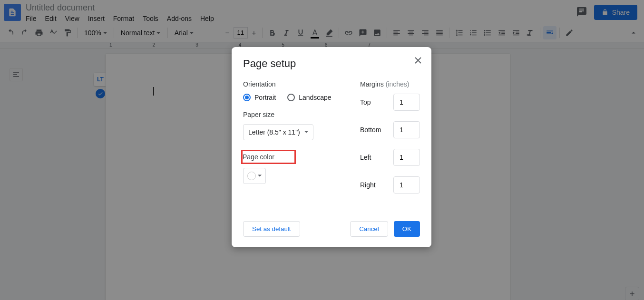 The height and width of the screenshot is (300, 644). I want to click on dialog-title: Page setup, so click(332, 64).